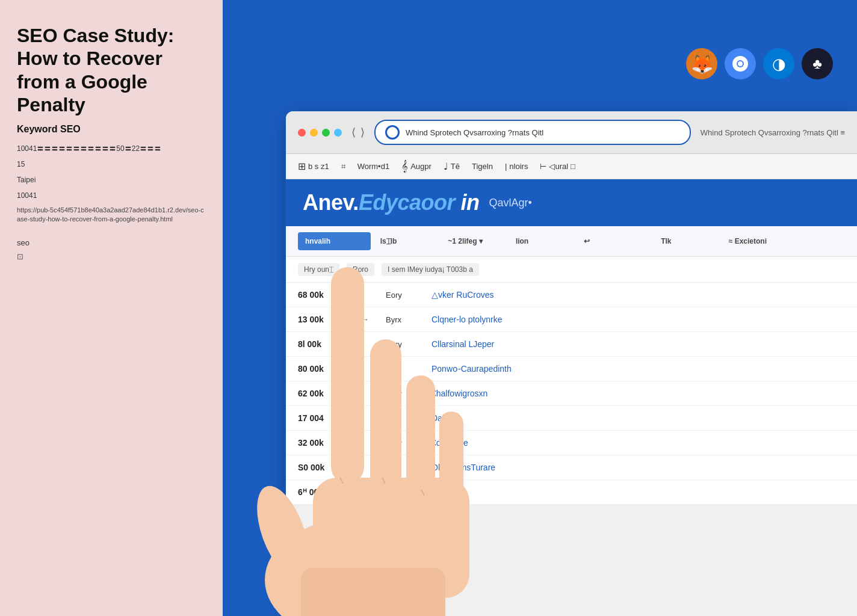 Image resolution: width=857 pixels, height=616 pixels. I want to click on tl-maximize, so click(326, 132).